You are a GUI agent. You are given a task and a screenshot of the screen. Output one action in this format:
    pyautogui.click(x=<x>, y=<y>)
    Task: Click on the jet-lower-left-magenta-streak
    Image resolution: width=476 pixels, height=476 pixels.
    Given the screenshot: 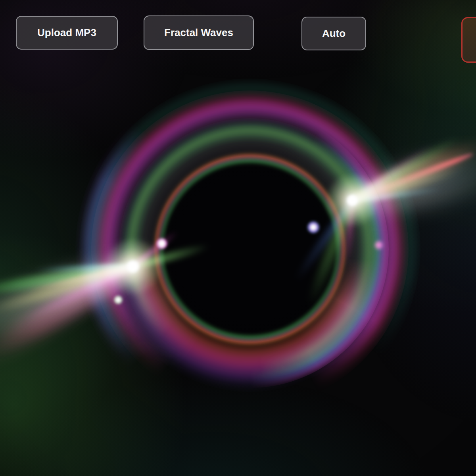 What is the action you would take?
    pyautogui.click(x=74, y=295)
    